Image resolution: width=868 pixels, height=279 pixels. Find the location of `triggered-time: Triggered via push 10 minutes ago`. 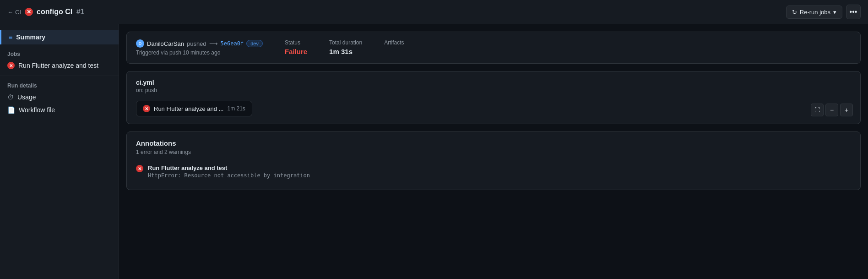

triggered-time: Triggered via push 10 minutes ago is located at coordinates (200, 53).